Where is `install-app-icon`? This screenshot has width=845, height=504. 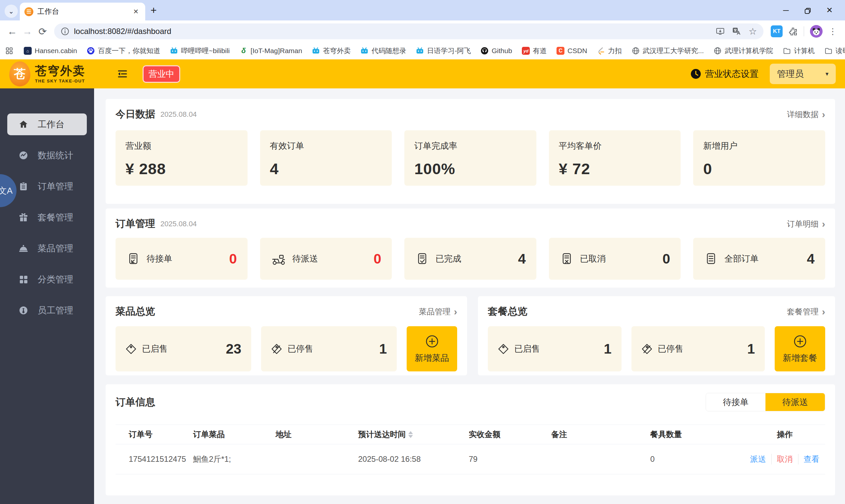
install-app-icon is located at coordinates (720, 31).